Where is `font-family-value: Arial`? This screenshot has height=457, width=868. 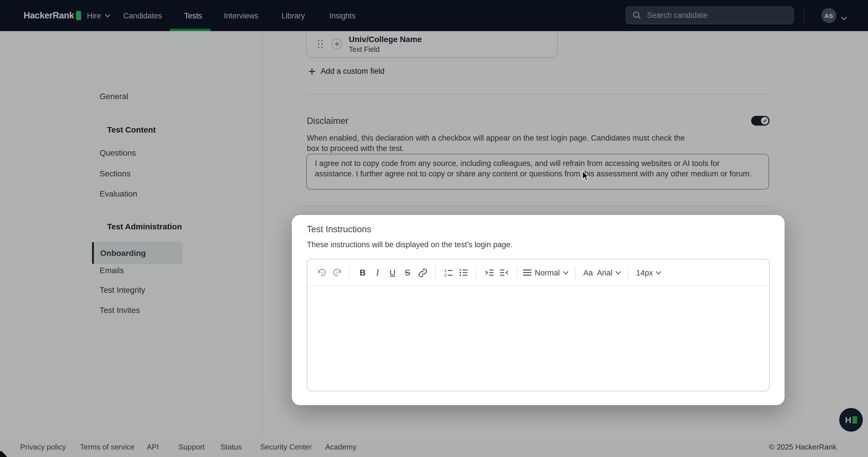
font-family-value: Arial is located at coordinates (604, 273).